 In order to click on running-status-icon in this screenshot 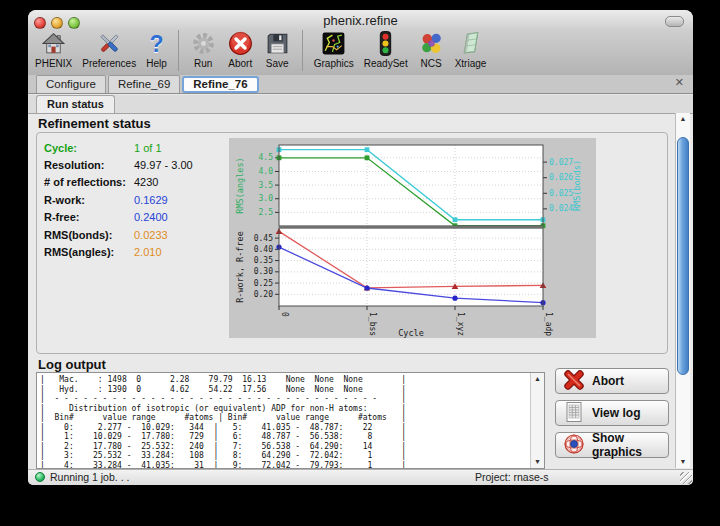, I will do `click(40, 477)`.